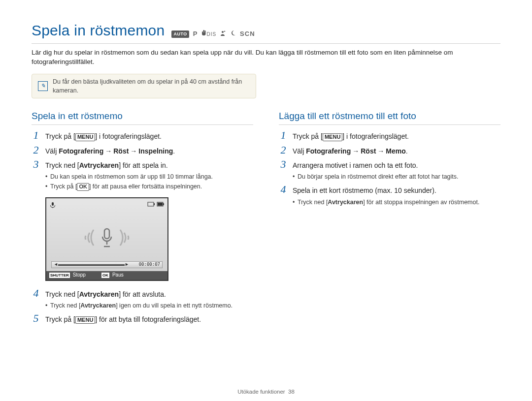 Image resolution: width=532 pixels, height=401 pixels. What do you see at coordinates (107, 276) in the screenshot?
I see `lcd-bottom-bar: SHUTTER Stopp OK Paus` at bounding box center [107, 276].